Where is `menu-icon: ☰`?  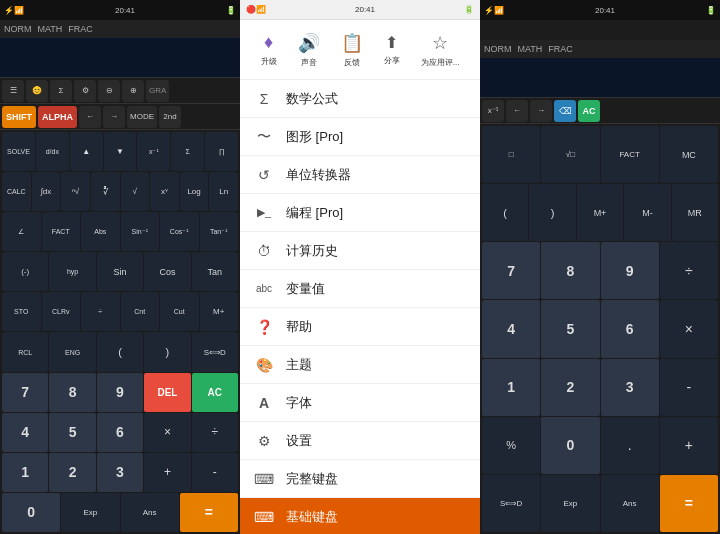
menu-icon: ☰ is located at coordinates (13, 91).